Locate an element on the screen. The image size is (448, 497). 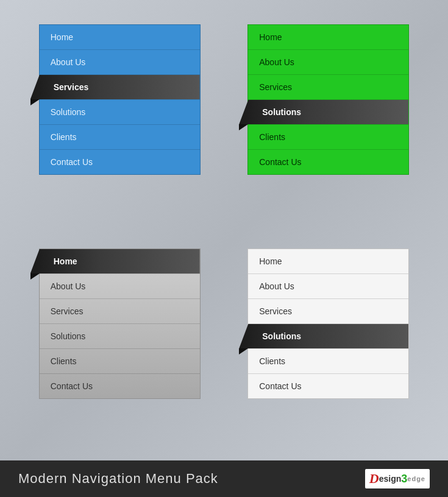
logo-d: D is located at coordinates (374, 479).